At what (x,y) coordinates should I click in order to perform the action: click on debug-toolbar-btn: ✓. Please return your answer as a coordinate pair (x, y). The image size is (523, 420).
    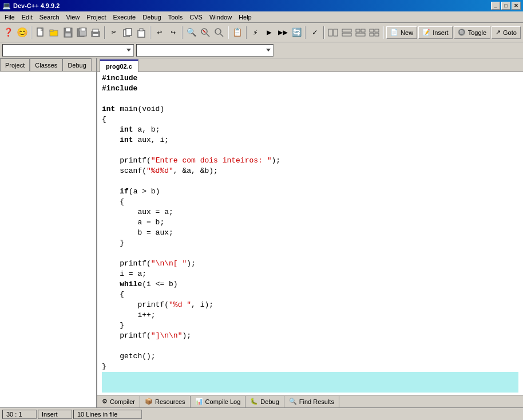
    Looking at the image, I should click on (315, 33).